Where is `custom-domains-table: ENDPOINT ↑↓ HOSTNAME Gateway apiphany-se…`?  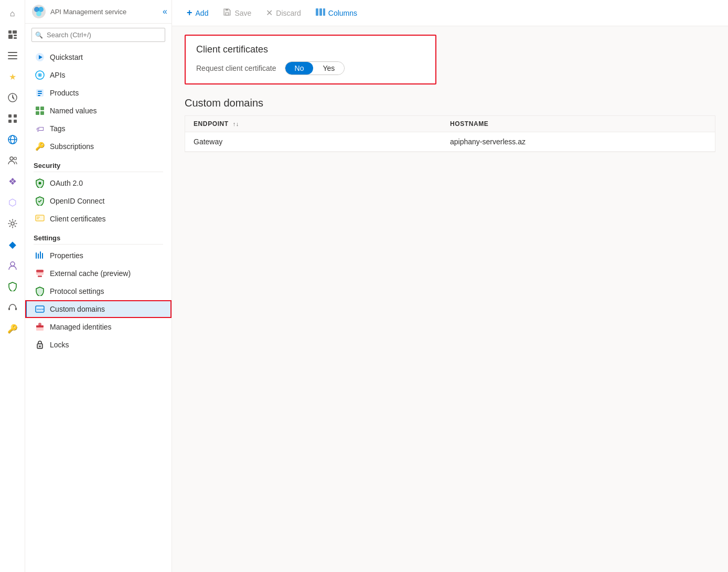 custom-domains-table: ENDPOINT ↑↓ HOSTNAME Gateway apiphany-se… is located at coordinates (450, 134).